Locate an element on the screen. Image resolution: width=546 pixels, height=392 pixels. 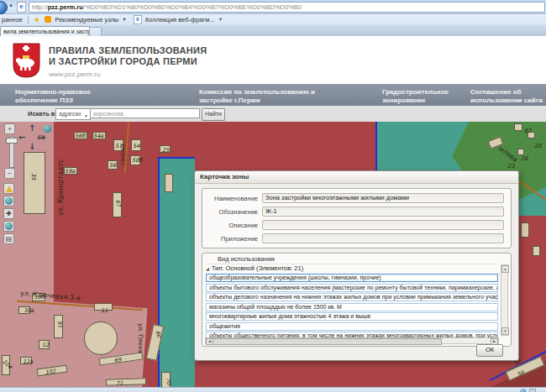
building-number: 26 is located at coordinates (524, 159).